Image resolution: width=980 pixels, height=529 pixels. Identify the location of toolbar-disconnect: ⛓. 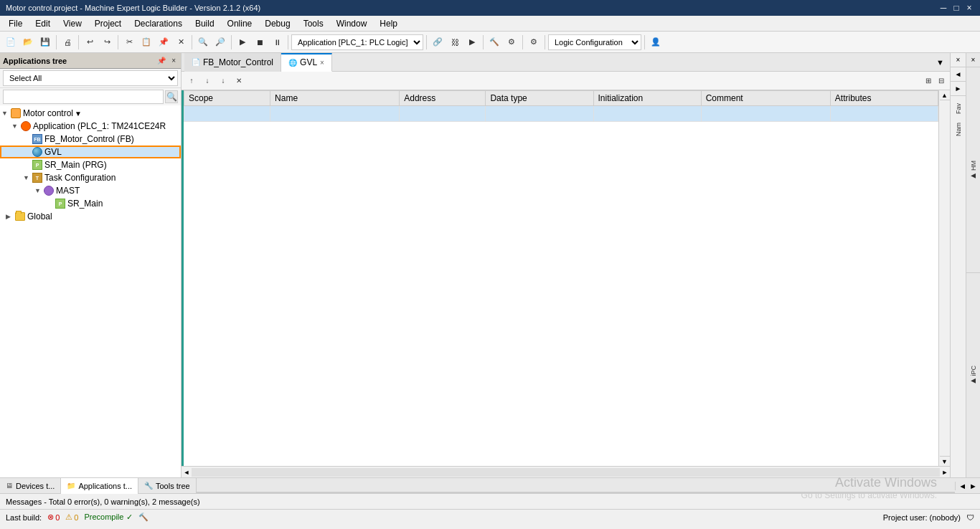
(455, 42).